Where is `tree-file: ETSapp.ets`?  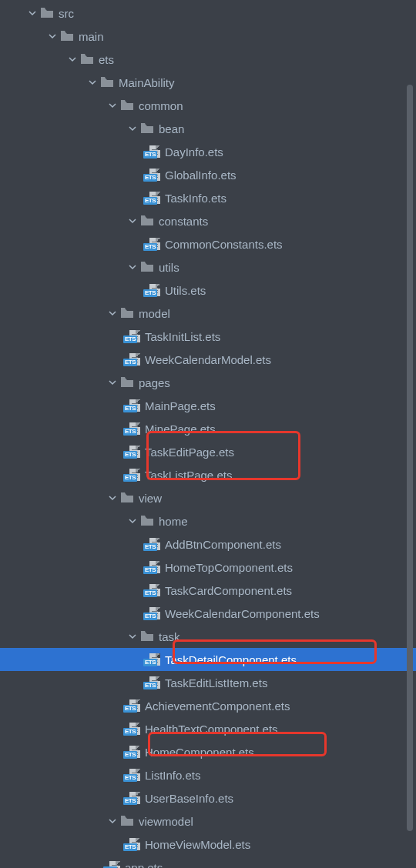
tree-file: ETSapp.ets is located at coordinates (208, 862).